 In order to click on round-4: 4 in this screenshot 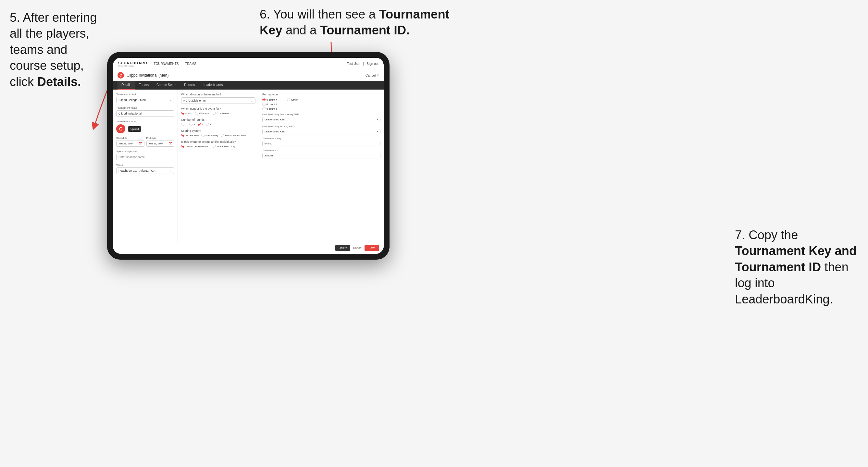, I will do `click(209, 124)`.